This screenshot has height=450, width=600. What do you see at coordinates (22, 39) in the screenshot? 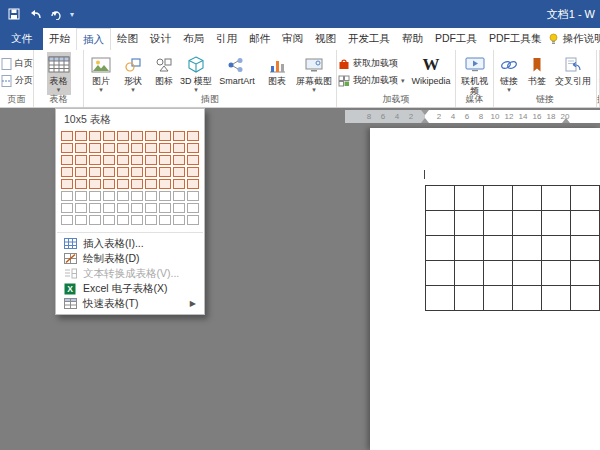
I see `tab-file: 文件` at bounding box center [22, 39].